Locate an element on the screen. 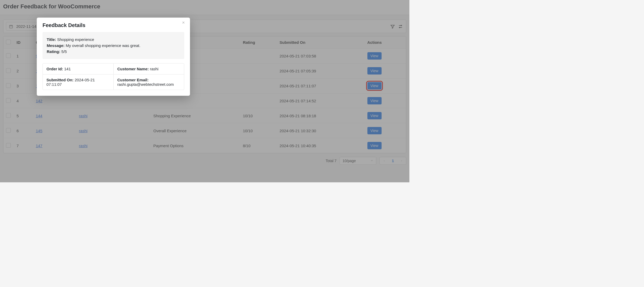 The width and height of the screenshot is (644, 287). cell-title: Payment Options is located at coordinates (195, 146).